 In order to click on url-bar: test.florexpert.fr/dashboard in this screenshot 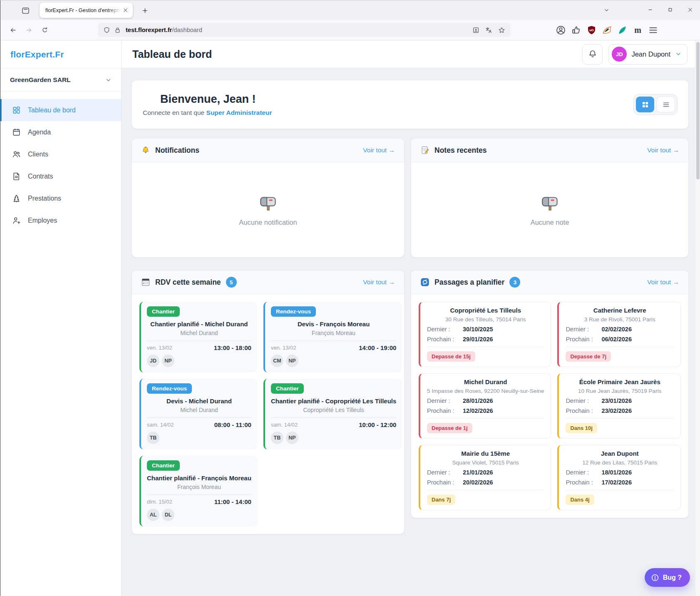, I will do `click(304, 30)`.